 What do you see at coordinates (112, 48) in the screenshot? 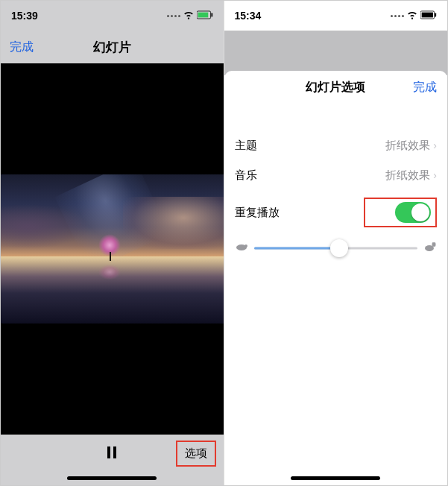
I see `page-title: 幻灯片` at bounding box center [112, 48].